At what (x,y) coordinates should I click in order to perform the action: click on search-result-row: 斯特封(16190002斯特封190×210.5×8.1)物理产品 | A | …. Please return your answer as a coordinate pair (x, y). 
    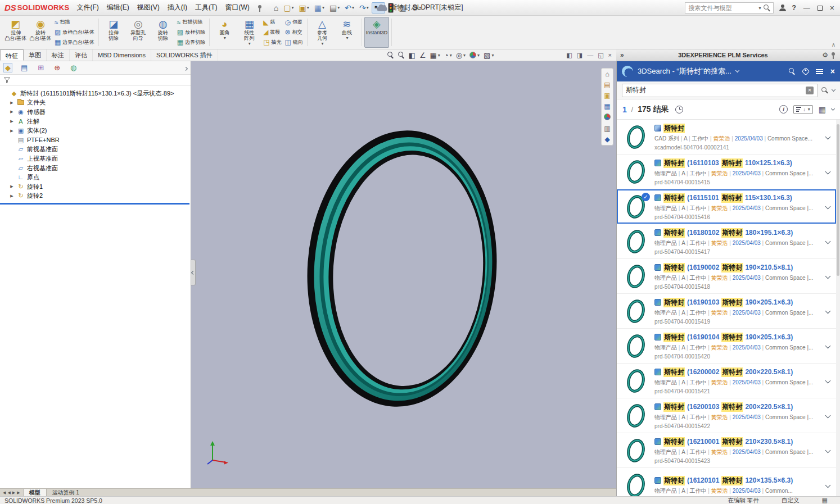
    Looking at the image, I should click on (726, 276).